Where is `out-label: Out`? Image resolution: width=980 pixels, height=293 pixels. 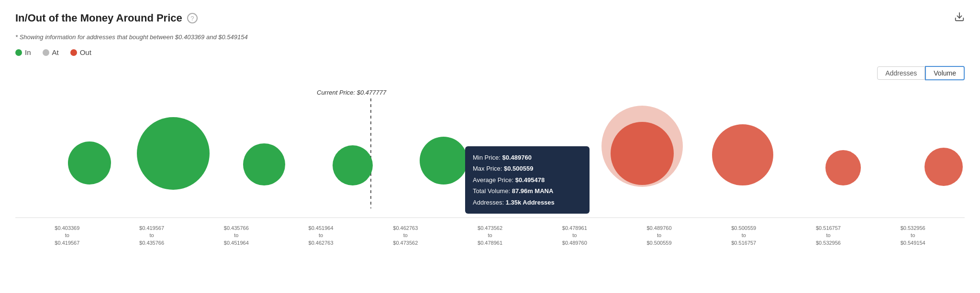 out-label: Out is located at coordinates (86, 53).